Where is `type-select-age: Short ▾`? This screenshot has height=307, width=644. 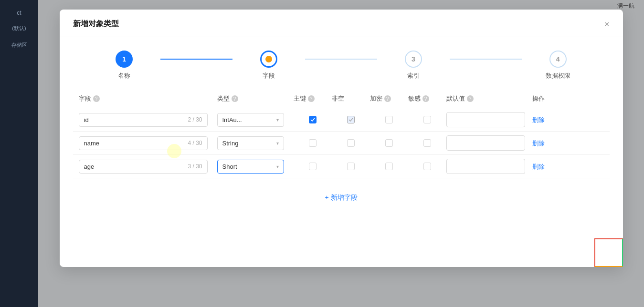 type-select-age: Short ▾ is located at coordinates (251, 167).